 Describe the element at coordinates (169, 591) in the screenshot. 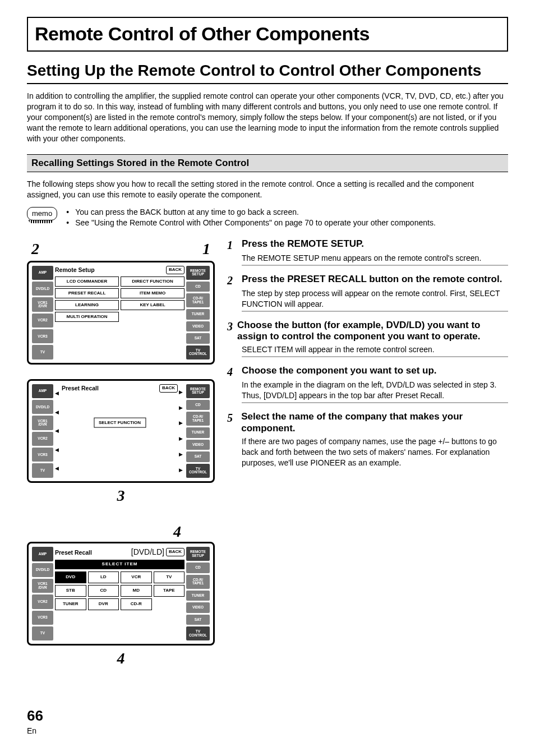

I see `item-tape: TAPE` at that location.